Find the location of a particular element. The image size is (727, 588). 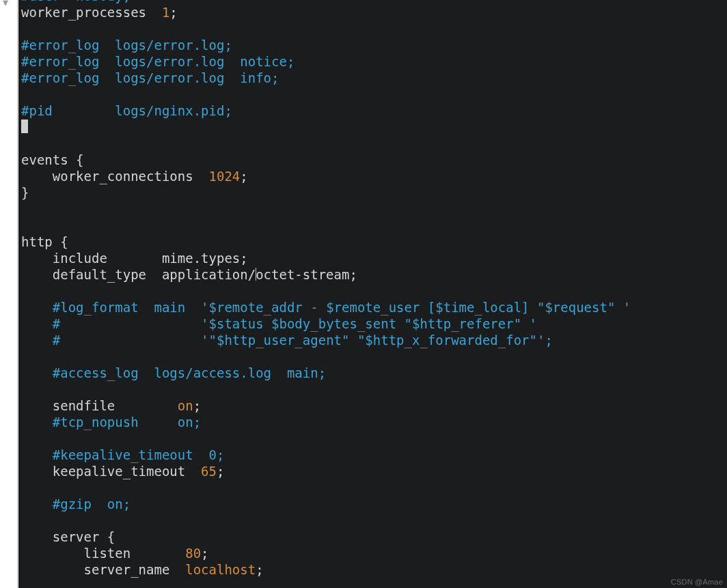

code-segment: #keepalive_timeout 0; is located at coordinates (139, 455).